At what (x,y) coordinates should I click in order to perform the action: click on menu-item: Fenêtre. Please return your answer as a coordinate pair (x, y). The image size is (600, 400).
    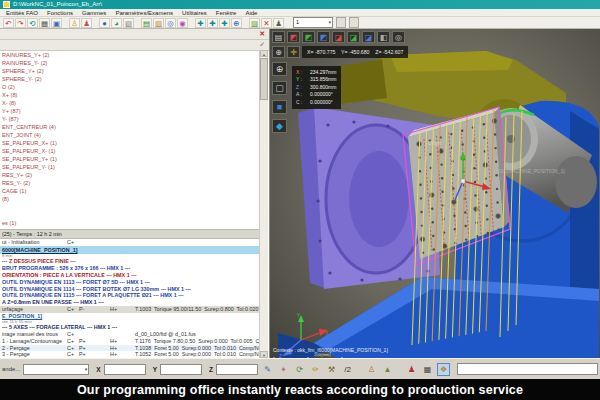
    Looking at the image, I should click on (226, 12).